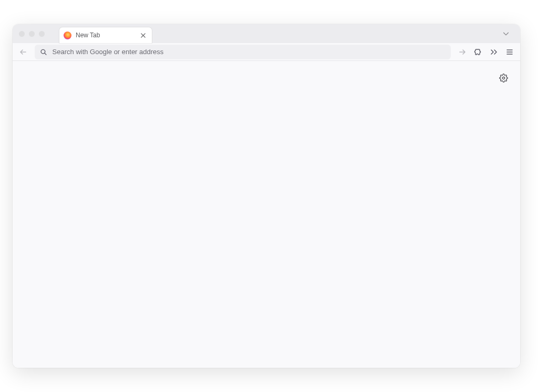 The width and height of the screenshot is (538, 392). Describe the element at coordinates (249, 51) in the screenshot. I see `address-input` at that location.